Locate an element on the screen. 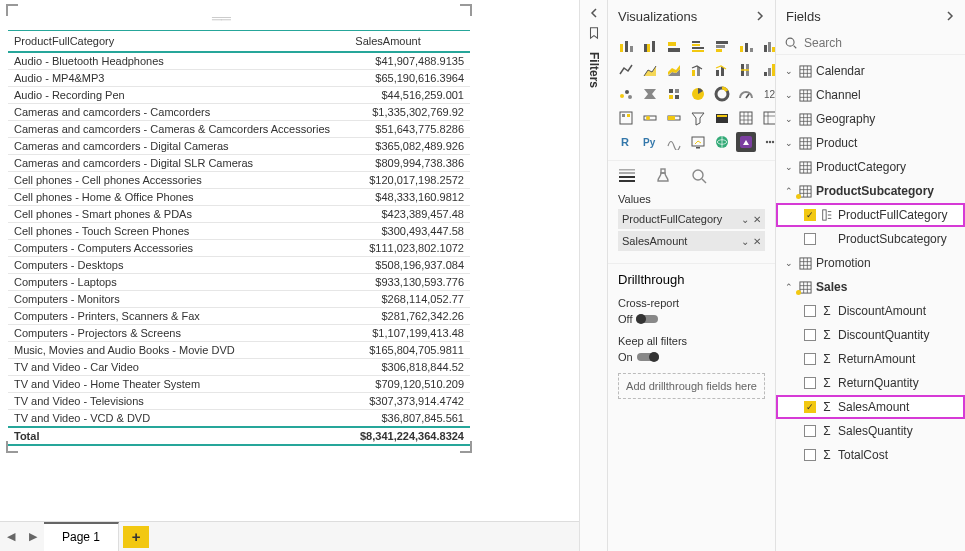 This screenshot has width=965, height=551. drag-grip-icon: ══ is located at coordinates (221, 18).